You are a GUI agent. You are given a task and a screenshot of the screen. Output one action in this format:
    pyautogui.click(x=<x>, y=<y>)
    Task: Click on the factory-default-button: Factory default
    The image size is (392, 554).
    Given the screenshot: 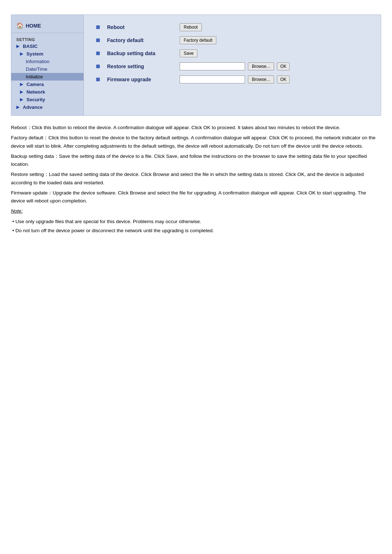 What is the action you would take?
    pyautogui.click(x=198, y=40)
    